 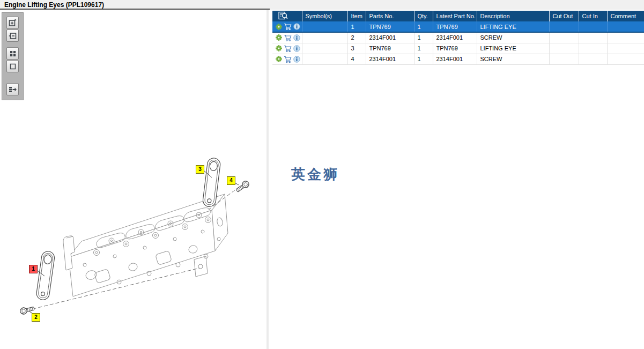 What do you see at coordinates (357, 16) in the screenshot?
I see `column-header-item: Item` at bounding box center [357, 16].